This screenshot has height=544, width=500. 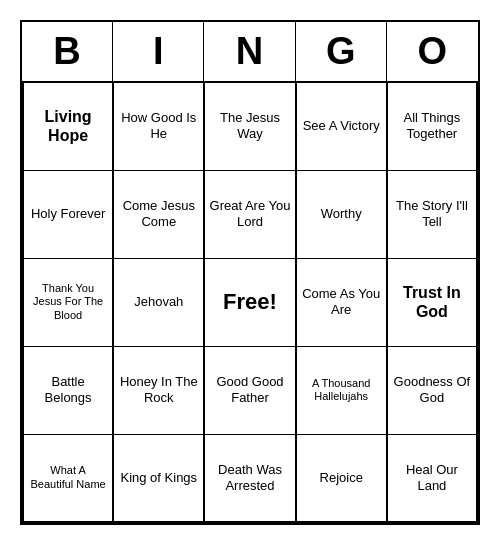 What do you see at coordinates (432, 215) in the screenshot?
I see `bingo-cell-9: The Story I'll Tell` at bounding box center [432, 215].